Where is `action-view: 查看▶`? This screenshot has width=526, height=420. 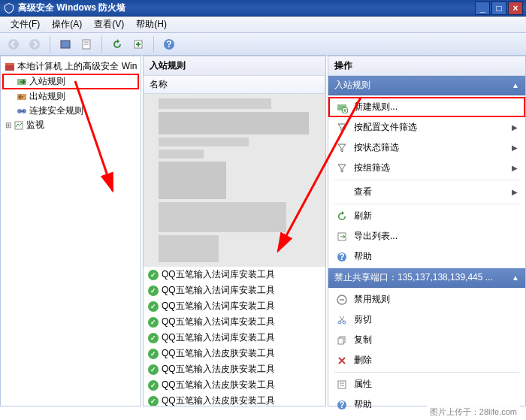 action-view: 查看▶ is located at coordinates (427, 192).